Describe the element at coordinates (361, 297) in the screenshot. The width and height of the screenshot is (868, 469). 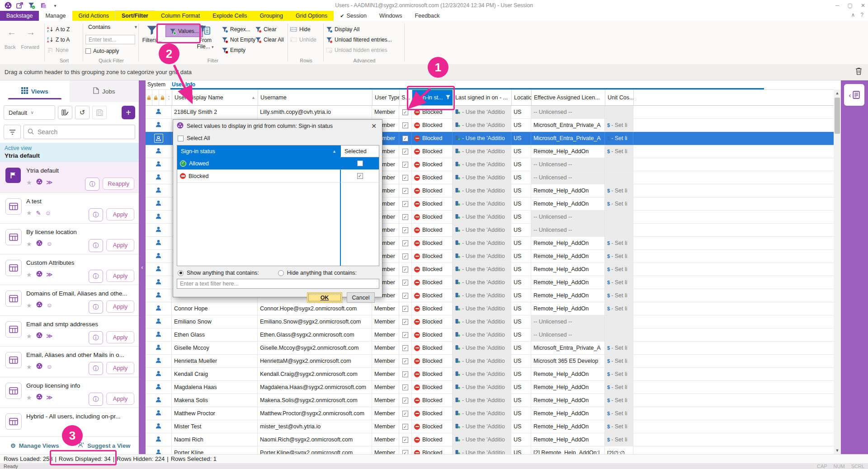
I see `cancel-button: Cancel` at that location.